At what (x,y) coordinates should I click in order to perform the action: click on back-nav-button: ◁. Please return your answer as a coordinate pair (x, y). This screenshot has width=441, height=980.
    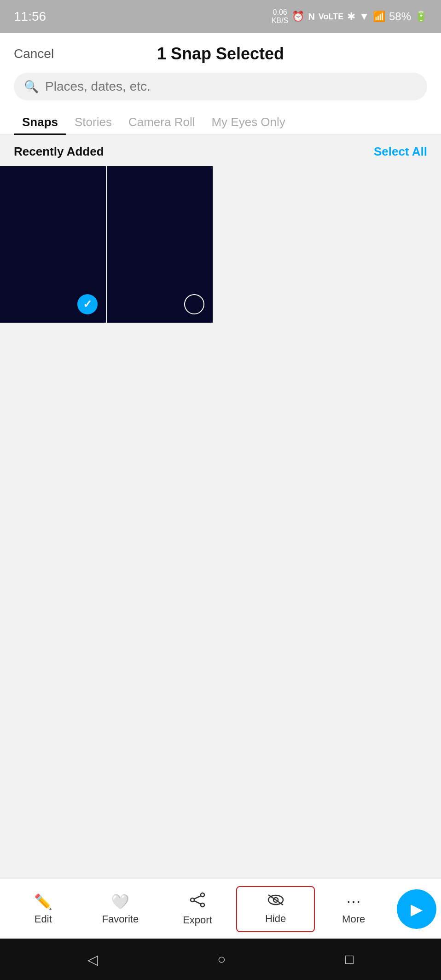
    Looking at the image, I should click on (93, 959).